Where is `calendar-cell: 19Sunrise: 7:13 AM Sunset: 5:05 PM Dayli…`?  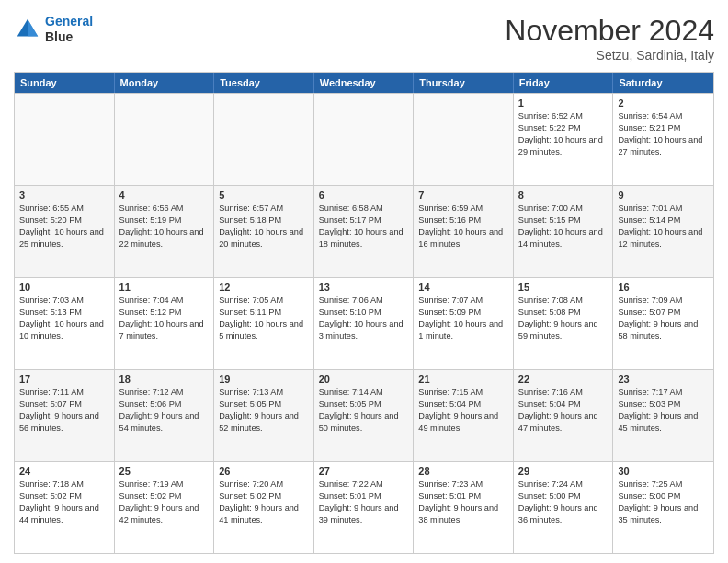
calendar-cell: 19Sunrise: 7:13 AM Sunset: 5:05 PM Dayli… is located at coordinates (265, 416).